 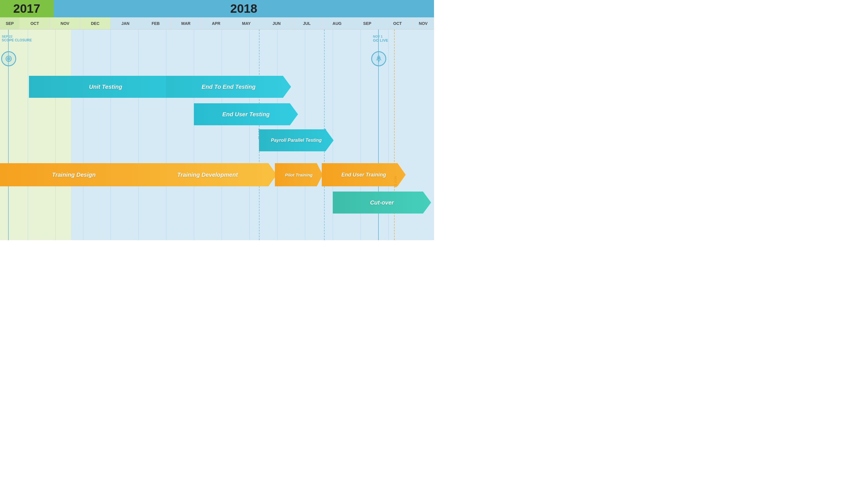 What do you see at coordinates (222, 135) in the screenshot?
I see `grid-line-may18` at bounding box center [222, 135].